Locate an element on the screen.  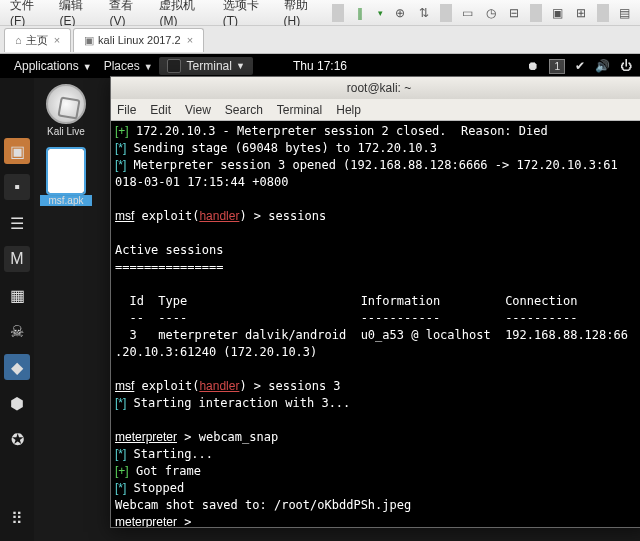
dock-files: ▣ is located at coordinates (17, 151).